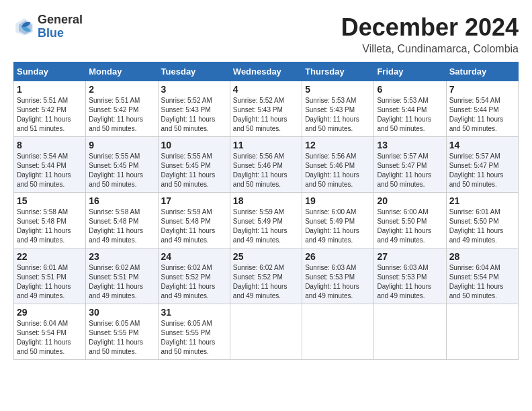 The height and width of the screenshot is (411, 532). Describe the element at coordinates (193, 332) in the screenshot. I see `calendar-cell: 31Sunrise: 6:05 AMSunset: 5:55 PMDayligh…` at that location.